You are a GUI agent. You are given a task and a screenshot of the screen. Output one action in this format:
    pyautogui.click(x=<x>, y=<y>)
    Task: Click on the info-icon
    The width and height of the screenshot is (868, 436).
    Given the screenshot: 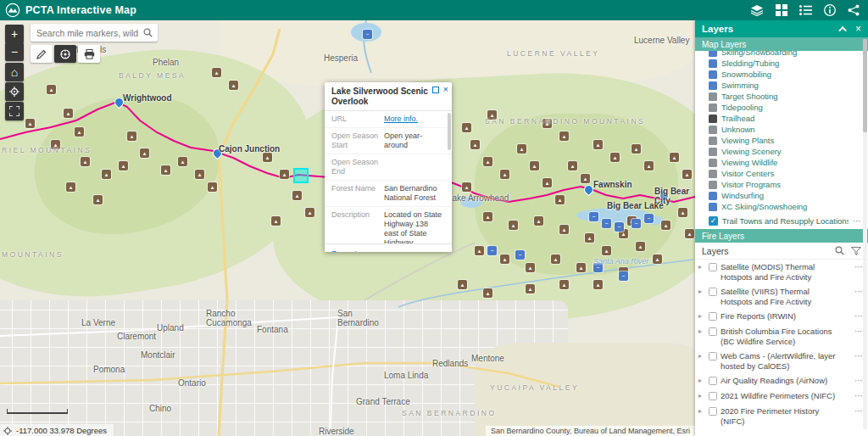 What is the action you would take?
    pyautogui.click(x=830, y=10)
    